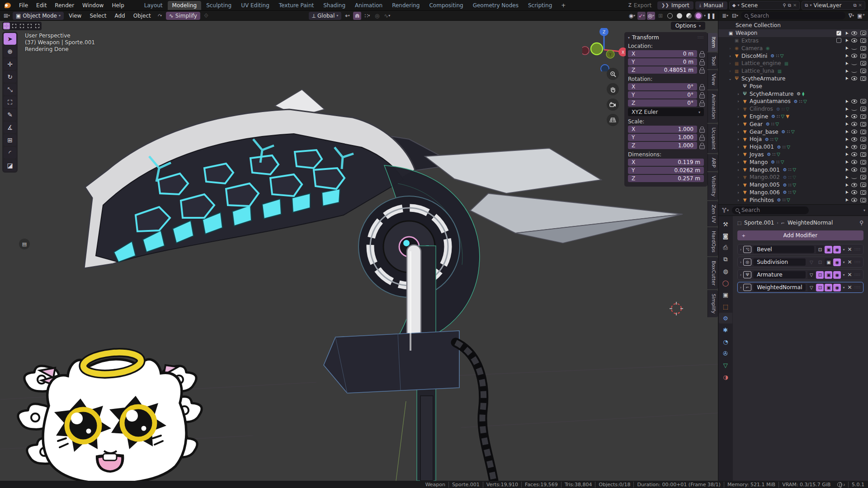 The image size is (868, 488). I want to click on tool: ⚒, so click(726, 224).